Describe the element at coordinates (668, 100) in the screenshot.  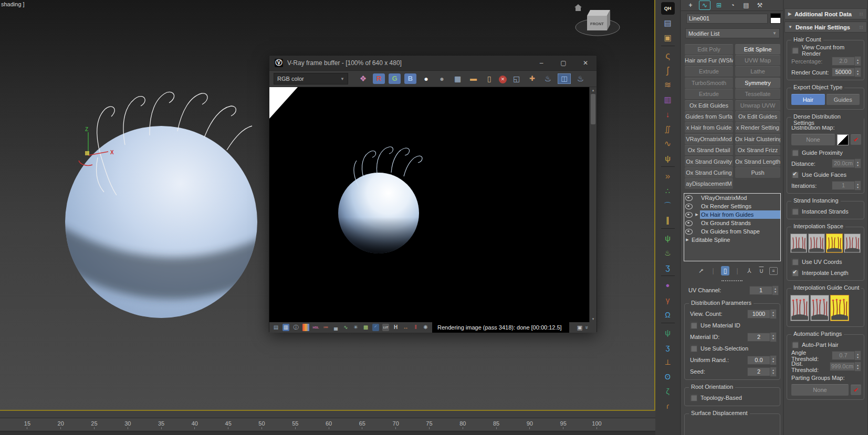
I see `comb-icon: ▥` at that location.